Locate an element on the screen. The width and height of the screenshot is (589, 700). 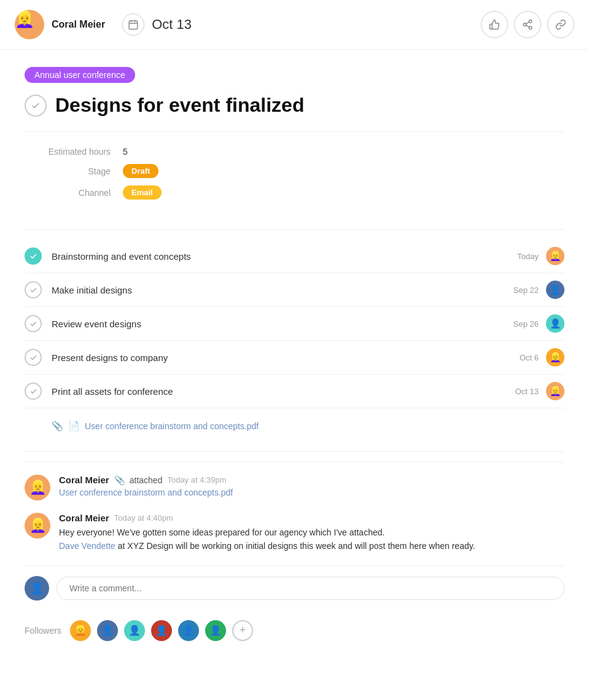
comment-body-1: Coral Meier 📎 attached Today at 4:39pm U… is located at coordinates (312, 488).